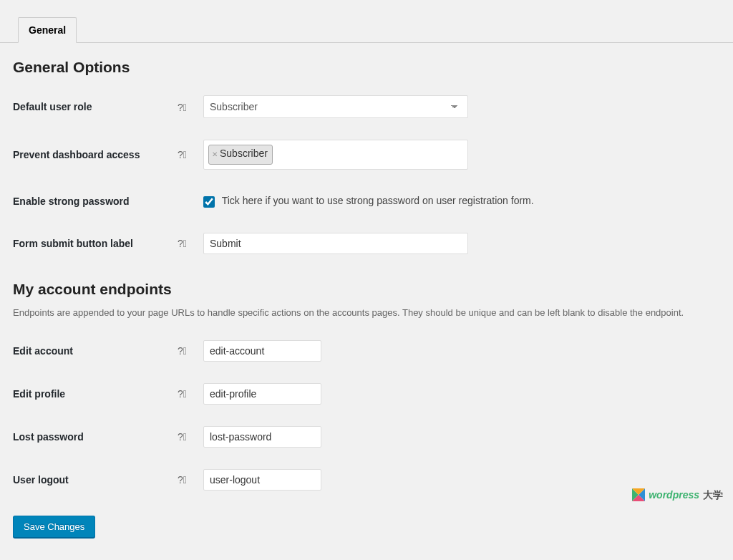 Image resolution: width=733 pixels, height=560 pixels. Describe the element at coordinates (241, 155) in the screenshot. I see `role-tag-subscriber: ✕Subscriber` at that location.